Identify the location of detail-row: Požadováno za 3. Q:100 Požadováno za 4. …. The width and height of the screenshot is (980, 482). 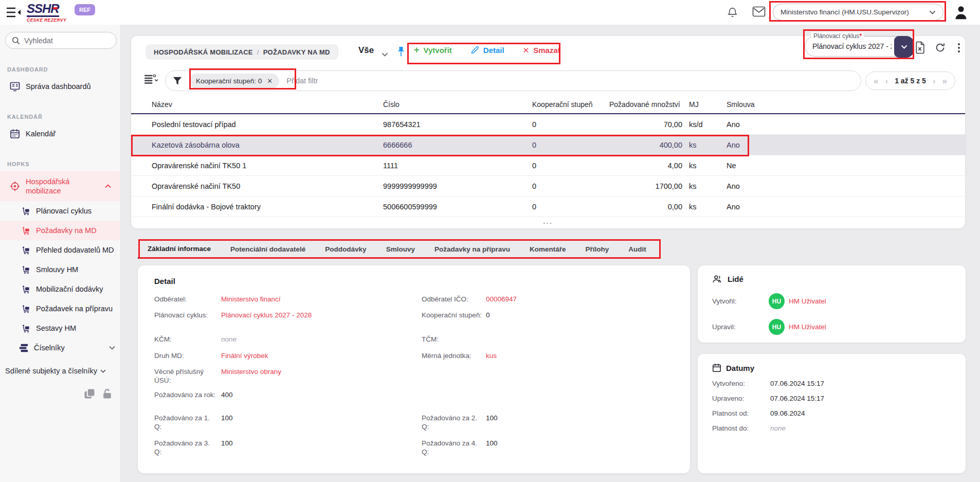
(414, 452).